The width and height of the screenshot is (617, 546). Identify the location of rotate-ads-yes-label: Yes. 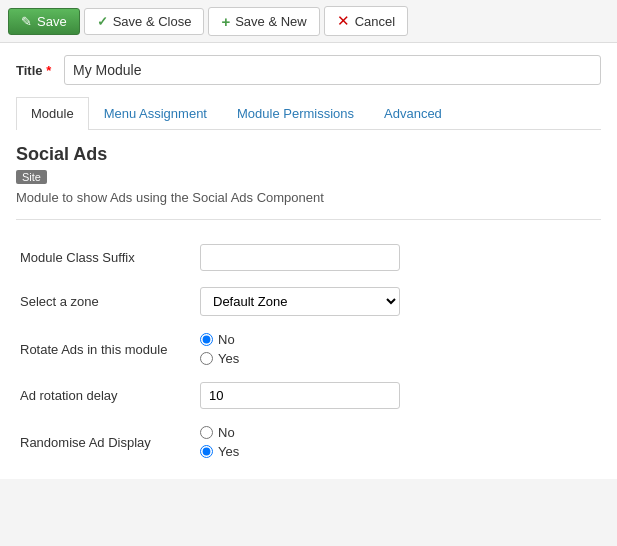
(398, 358).